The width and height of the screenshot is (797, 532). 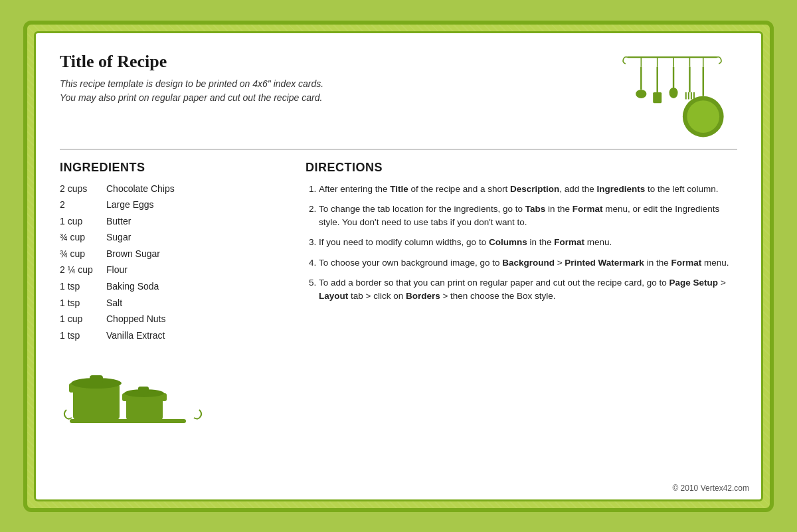 I want to click on list-item: To add a border so that you can print on…, so click(x=528, y=290).